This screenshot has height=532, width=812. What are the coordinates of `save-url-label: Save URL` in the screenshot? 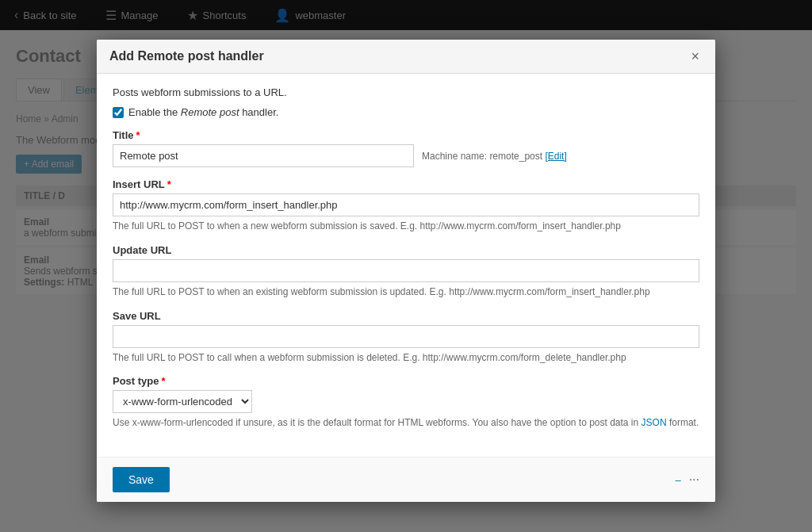 It's located at (406, 316).